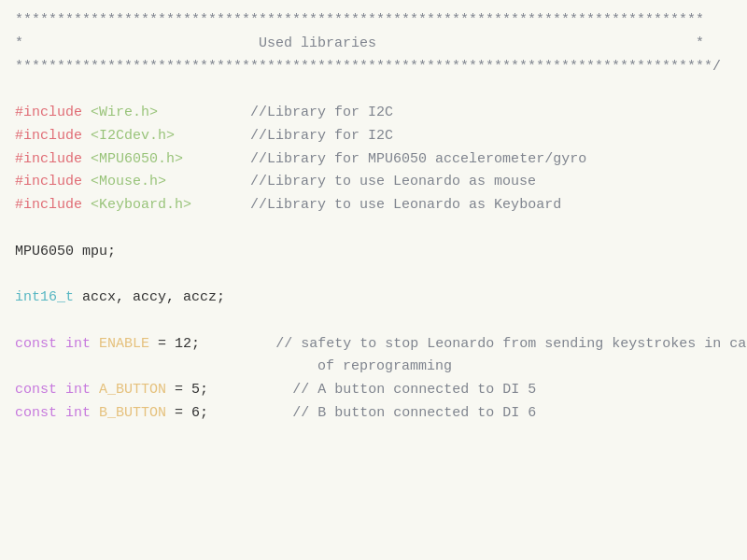  Describe the element at coordinates (321, 112) in the screenshot. I see `comment-wire: //Library for I2C` at that location.